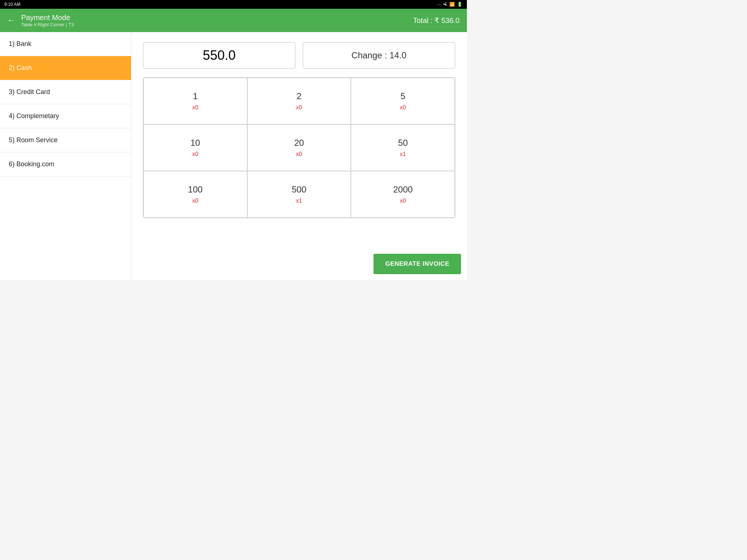 The width and height of the screenshot is (747, 560). I want to click on sidebar-item-4: 4) Complemetary, so click(66, 116).